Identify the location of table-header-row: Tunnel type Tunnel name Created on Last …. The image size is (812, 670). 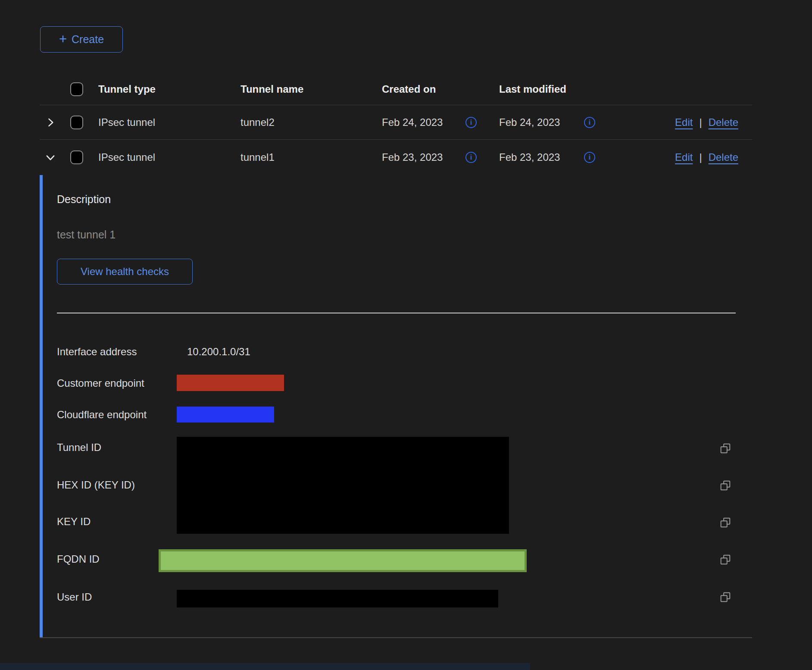
(396, 83).